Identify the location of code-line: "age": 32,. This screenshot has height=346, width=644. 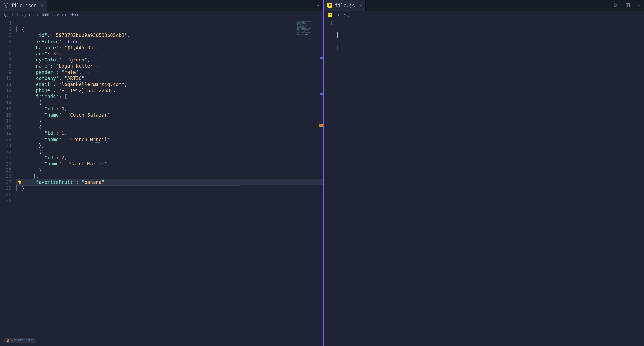
(170, 54).